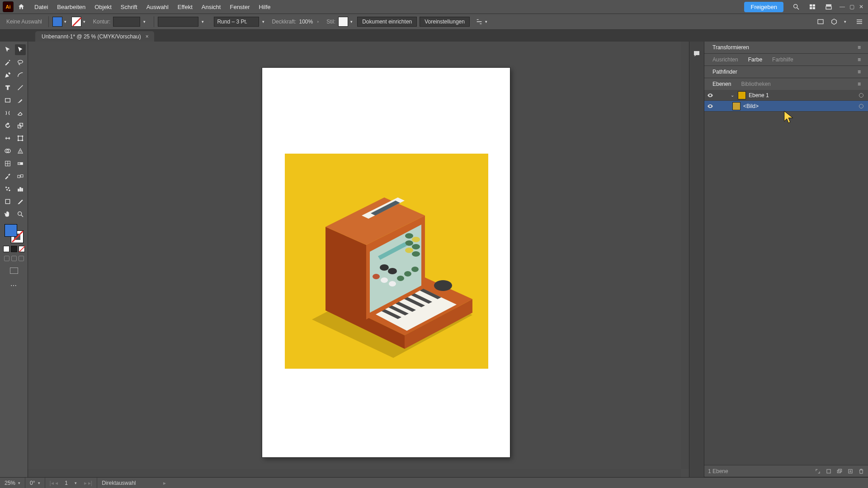 The height and width of the screenshot is (488, 868). I want to click on stroke-weight-field, so click(127, 22).